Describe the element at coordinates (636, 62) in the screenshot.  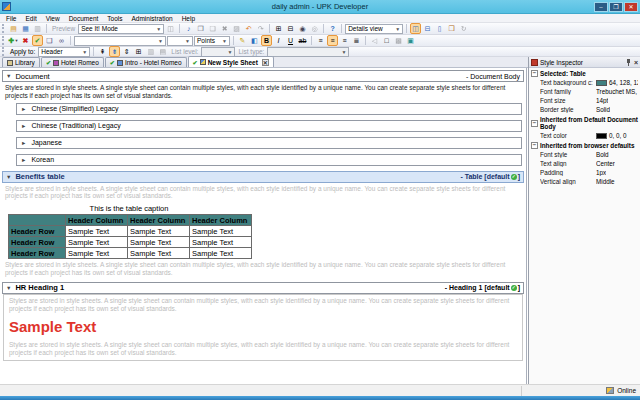
I see `panel-close-icon: ×` at that location.